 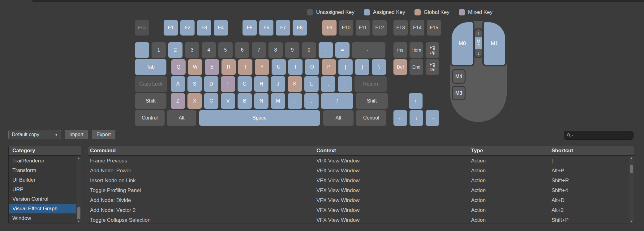 I want to click on key-v: V, so click(x=228, y=101).